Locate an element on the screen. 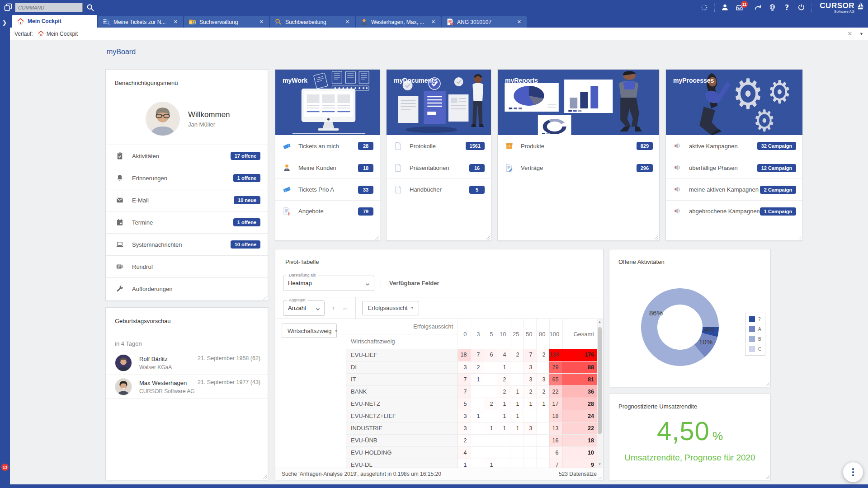 Image resolution: width=868 pixels, height=488 pixels. table-row: EVU-ÜNB21618 is located at coordinates (472, 440).